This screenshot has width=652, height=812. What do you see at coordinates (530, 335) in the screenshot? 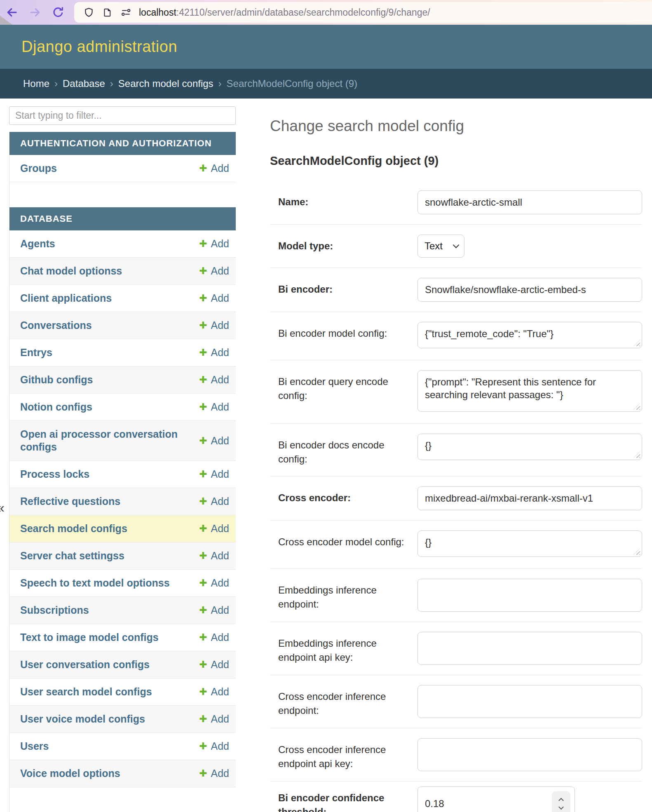
I see `bi-encoder-model-config-textarea: {"trust_remote_code": "True"}` at bounding box center [530, 335].